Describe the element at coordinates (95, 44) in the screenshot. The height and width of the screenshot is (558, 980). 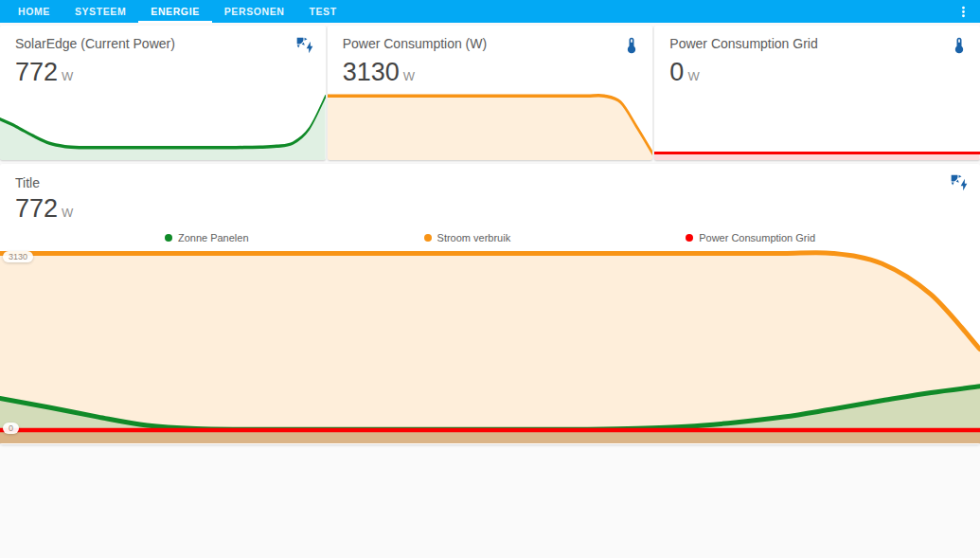
I see `card-title: SolarEdge (Current Power)` at that location.